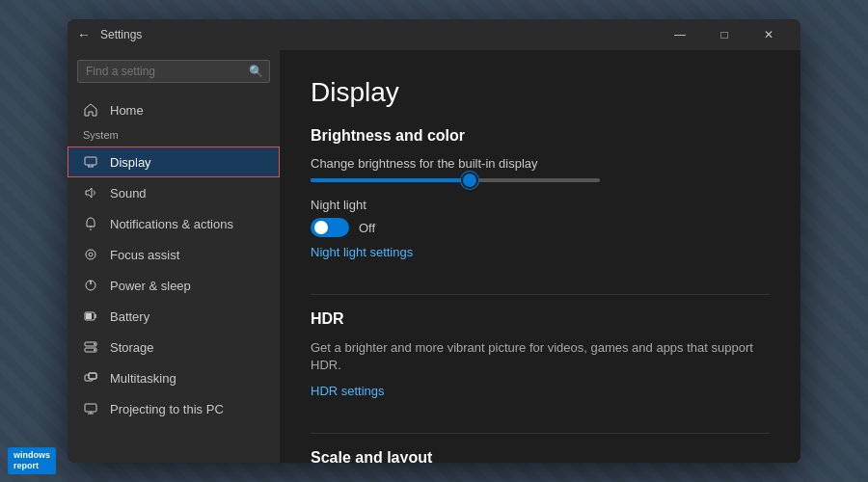  What do you see at coordinates (366, 228) in the screenshot?
I see `night-light-toggle-label: Off` at bounding box center [366, 228].